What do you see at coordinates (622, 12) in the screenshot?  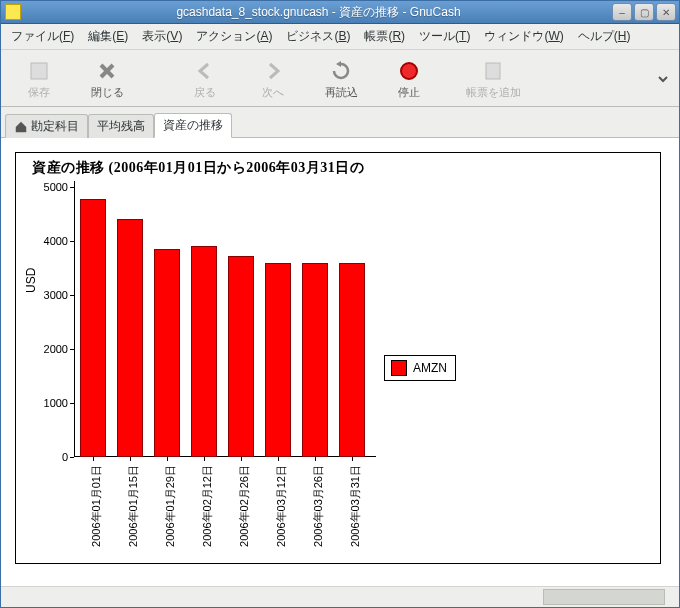 I see `minimize-button: –` at bounding box center [622, 12].